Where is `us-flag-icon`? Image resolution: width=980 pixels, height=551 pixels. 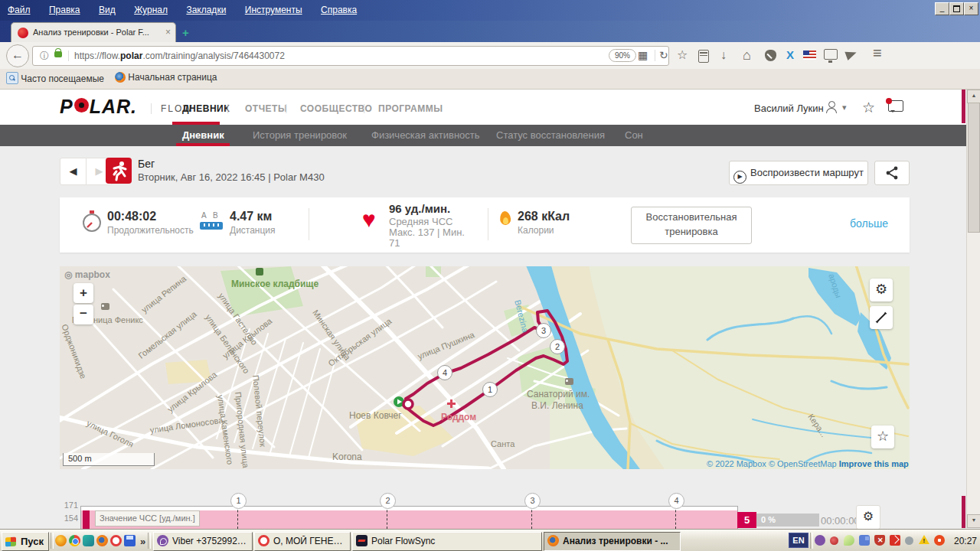 us-flag-icon is located at coordinates (810, 55).